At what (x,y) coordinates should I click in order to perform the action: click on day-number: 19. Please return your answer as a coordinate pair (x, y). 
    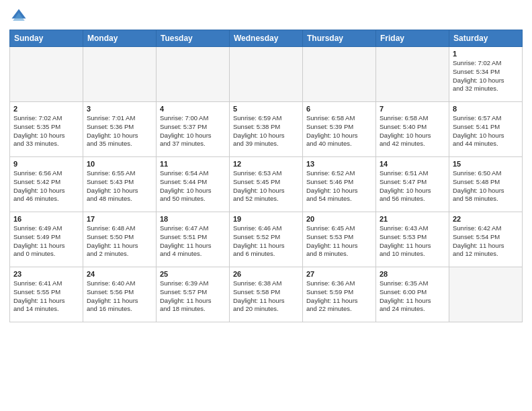
    Looking at the image, I should click on (266, 219).